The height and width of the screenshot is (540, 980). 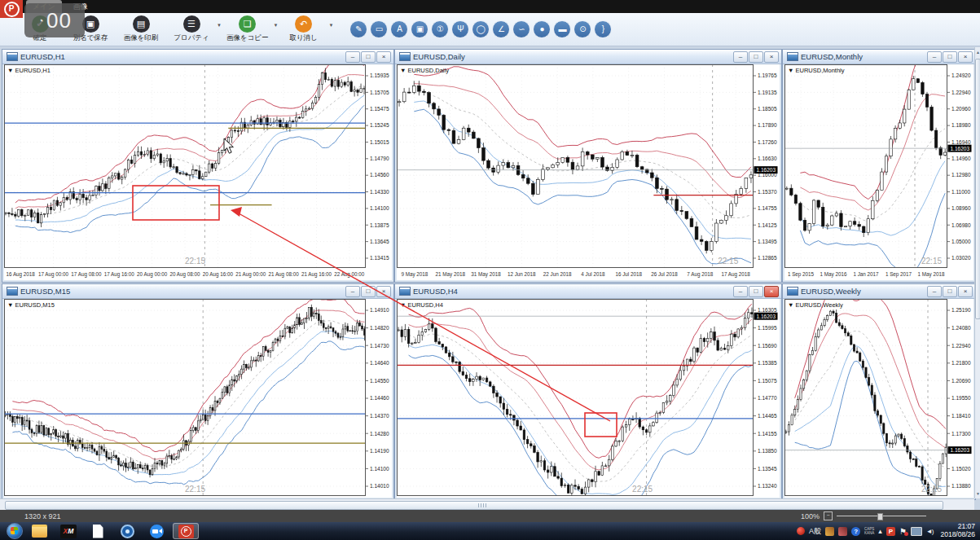 What do you see at coordinates (879, 57) in the screenshot?
I see `window-titlebar: EURUSD,Monthly – □ ×` at bounding box center [879, 57].